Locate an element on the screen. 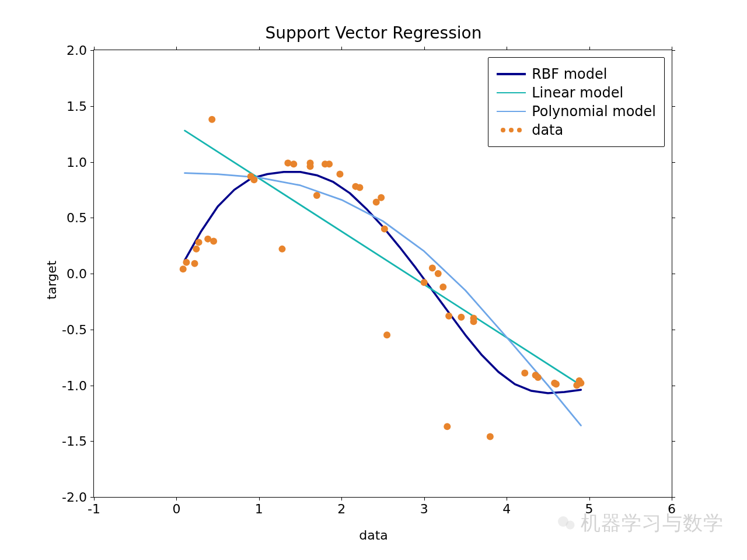  legend-label: Polynomial model is located at coordinates (594, 111).